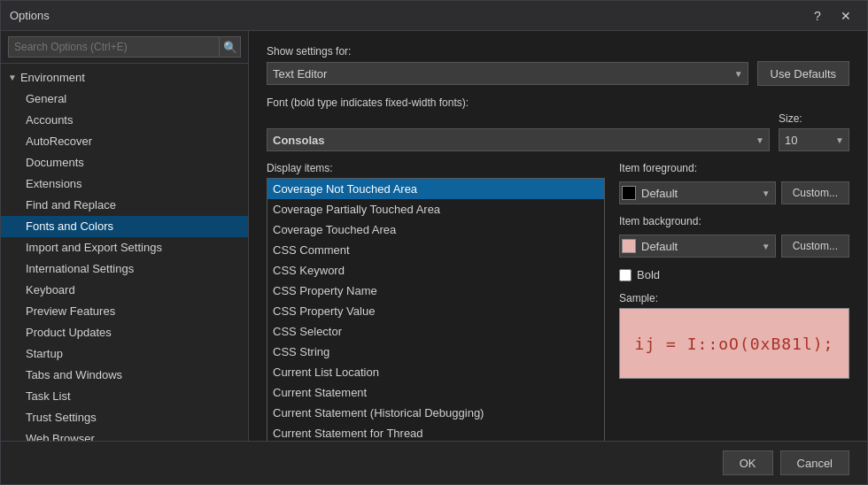  Describe the element at coordinates (124, 312) in the screenshot. I see `tree-item-preview: Preview Features` at that location.